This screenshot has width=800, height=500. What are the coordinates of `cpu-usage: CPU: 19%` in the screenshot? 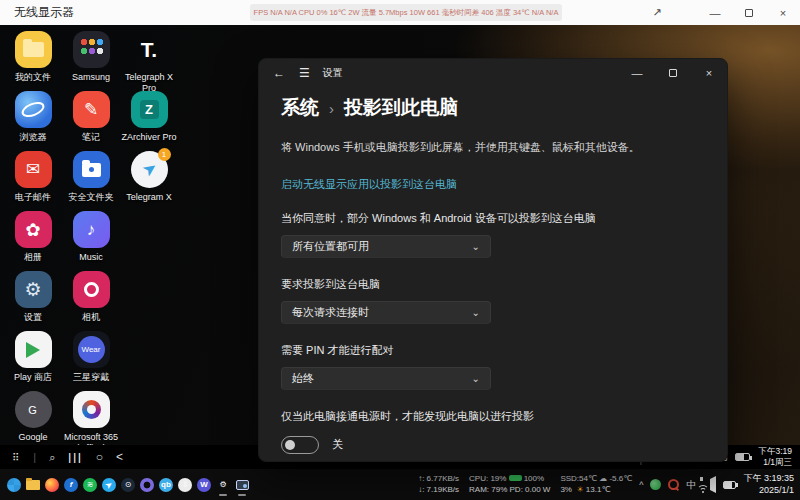 It's located at (488, 478).